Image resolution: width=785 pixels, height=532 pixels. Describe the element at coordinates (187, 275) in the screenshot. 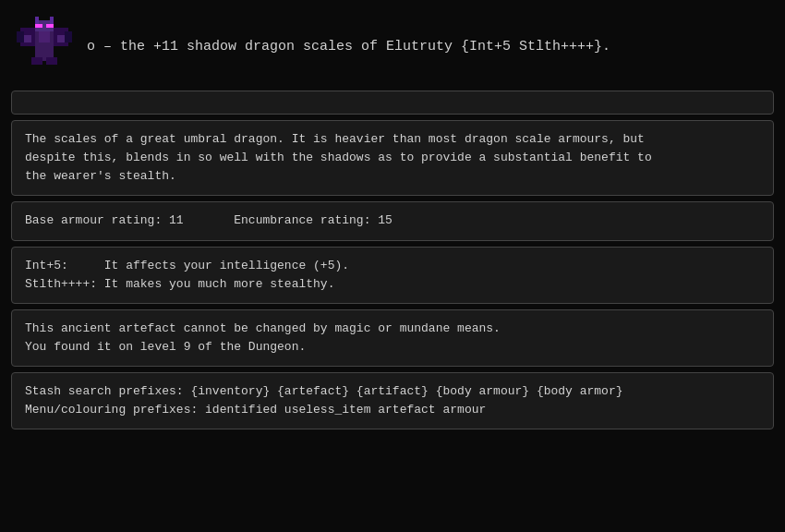

I see `properties-text: Int+5: It affects your intelligence (+5)…` at that location.